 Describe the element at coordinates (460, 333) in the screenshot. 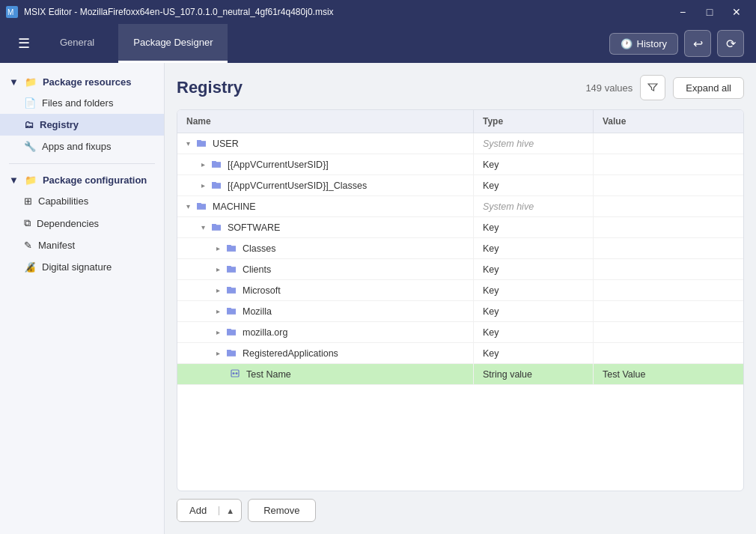

I see `table-row: ▸mozilla.orgKey` at that location.